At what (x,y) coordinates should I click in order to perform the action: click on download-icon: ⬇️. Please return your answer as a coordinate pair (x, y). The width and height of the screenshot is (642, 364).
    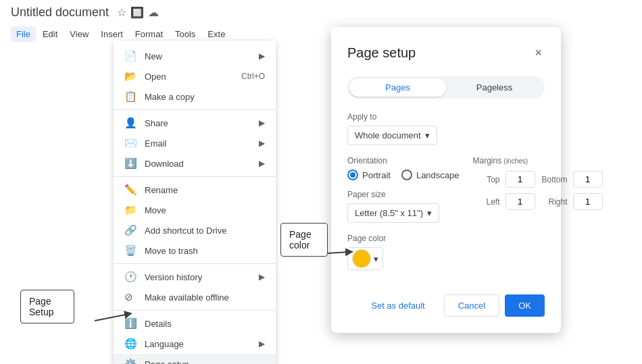
    Looking at the image, I should click on (131, 163).